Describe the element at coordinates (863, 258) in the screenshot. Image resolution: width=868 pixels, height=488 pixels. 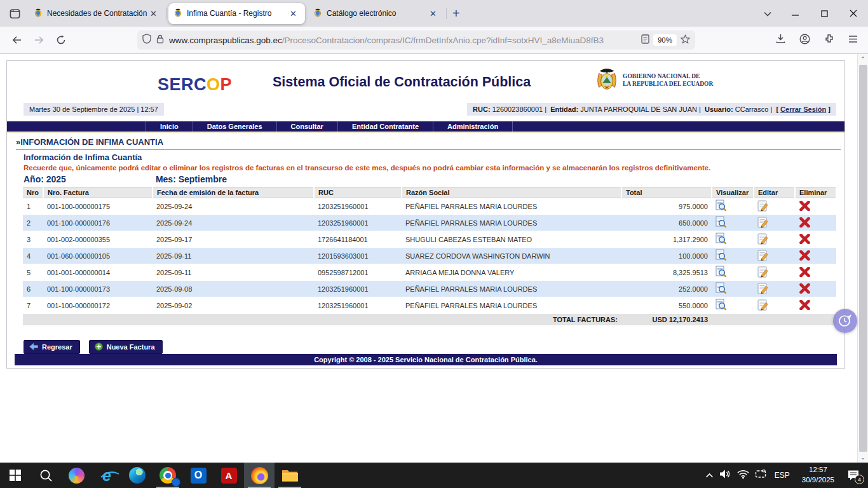
I see `page-scrollbar: ⌃ ⌄` at that location.